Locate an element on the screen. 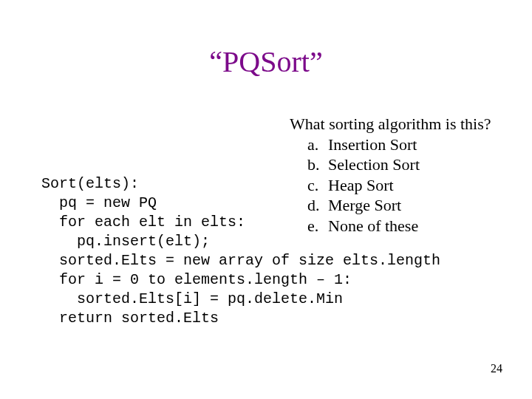 This screenshot has width=532, height=399. option-marker: a. is located at coordinates (316, 145).